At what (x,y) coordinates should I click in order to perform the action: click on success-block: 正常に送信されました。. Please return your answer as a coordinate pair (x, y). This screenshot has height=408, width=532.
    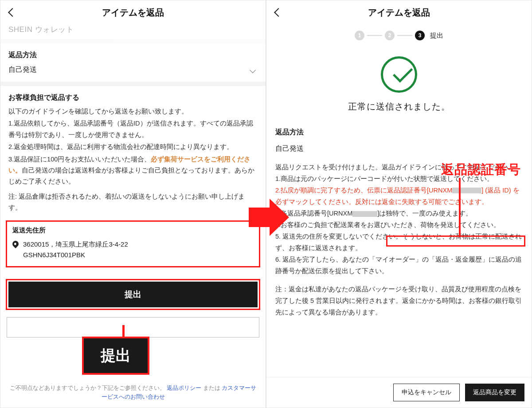
    Looking at the image, I should click on (399, 82).